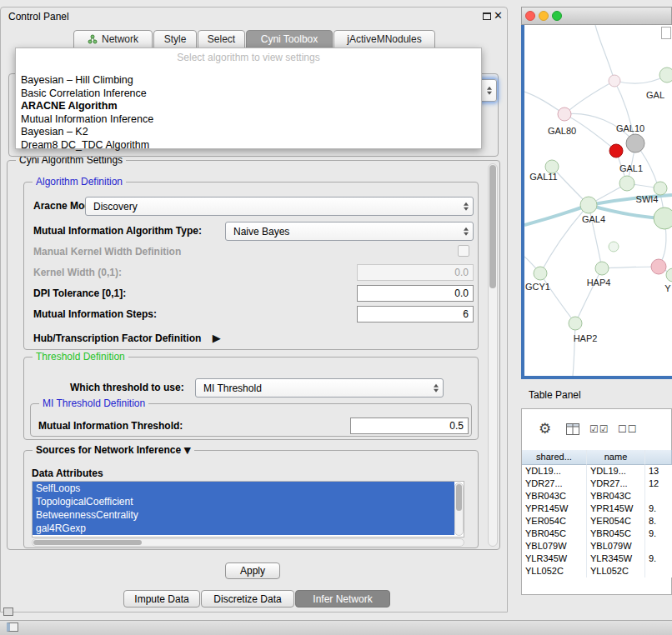 Image resolution: width=672 pixels, height=635 pixels. What do you see at coordinates (93, 39) in the screenshot?
I see `network-tab-icon` at bounding box center [93, 39].